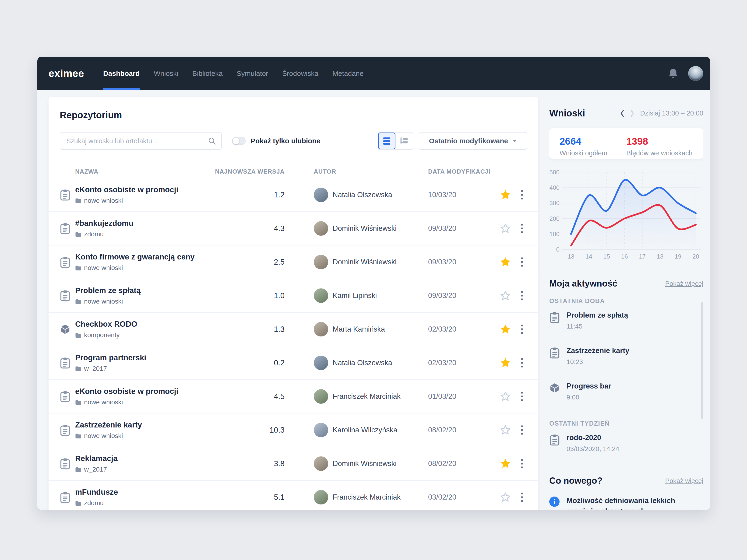  What do you see at coordinates (473, 141) in the screenshot?
I see `sort-dropdown: Ostatnio modyfikowane` at bounding box center [473, 141].